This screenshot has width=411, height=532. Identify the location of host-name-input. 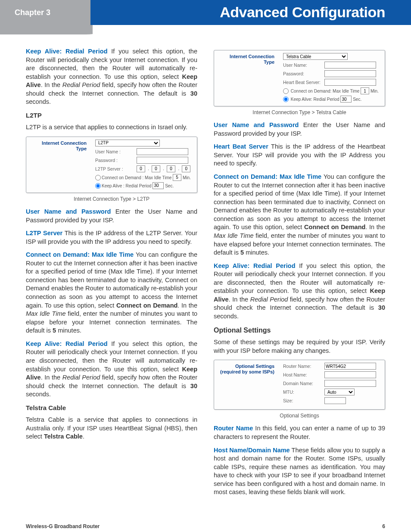
(350, 375).